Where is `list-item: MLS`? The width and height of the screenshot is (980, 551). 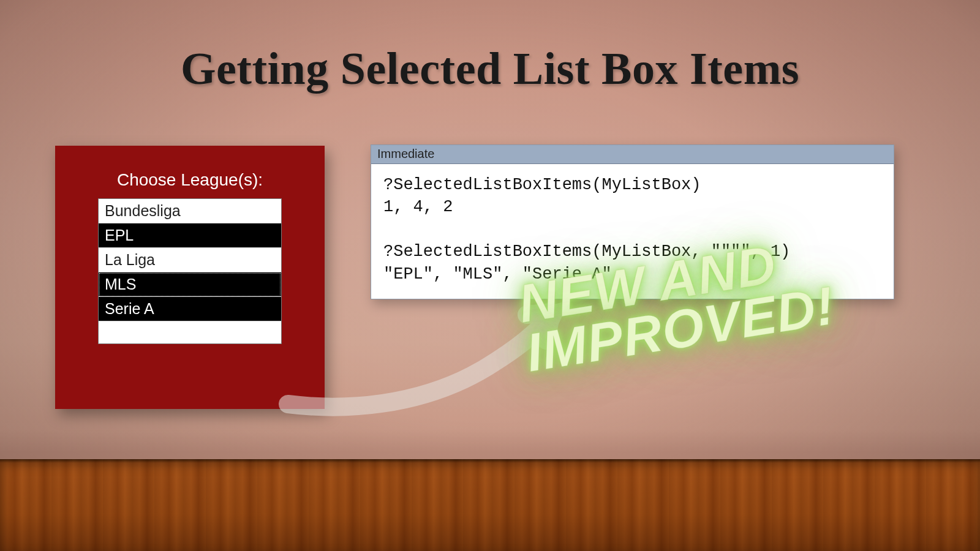
list-item: MLS is located at coordinates (190, 285).